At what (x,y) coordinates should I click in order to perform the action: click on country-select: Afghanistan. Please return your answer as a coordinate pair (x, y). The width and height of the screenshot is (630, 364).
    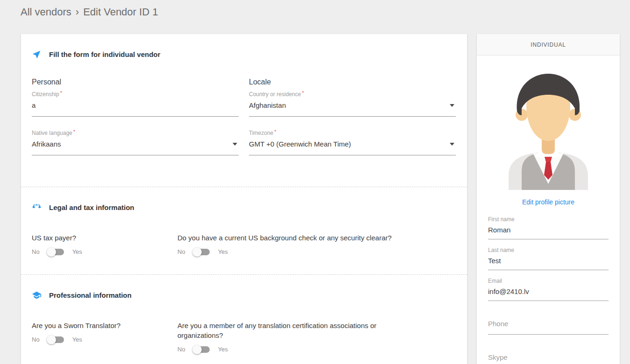
    Looking at the image, I should click on (352, 109).